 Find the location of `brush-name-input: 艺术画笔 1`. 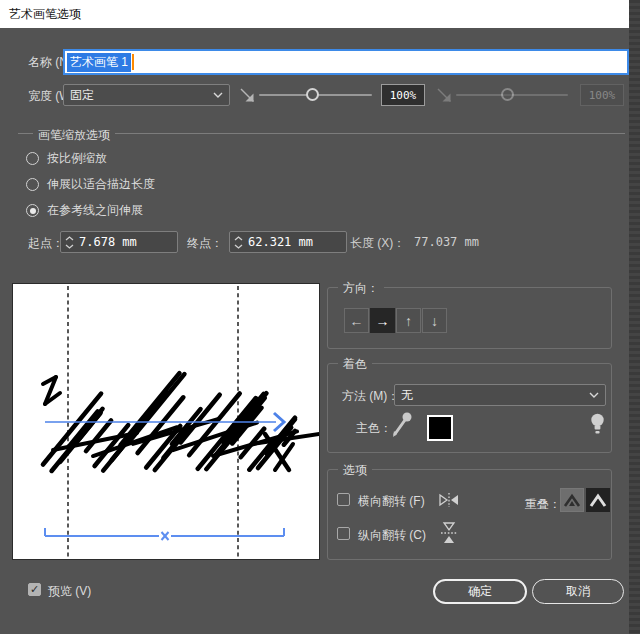

brush-name-input: 艺术画笔 1 is located at coordinates (346, 62).